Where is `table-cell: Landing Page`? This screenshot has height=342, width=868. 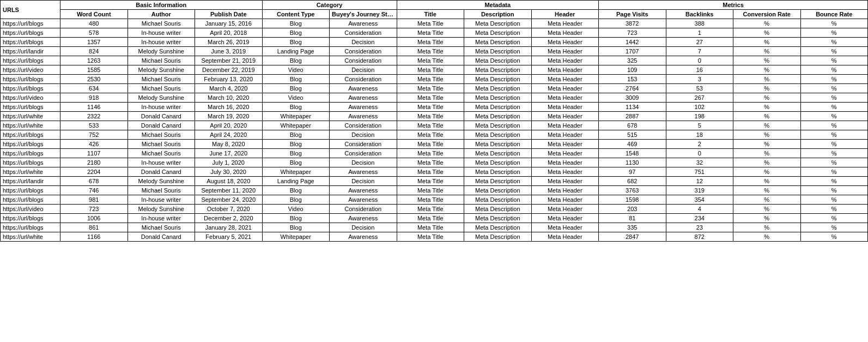 table-cell: Landing Page is located at coordinates (296, 181).